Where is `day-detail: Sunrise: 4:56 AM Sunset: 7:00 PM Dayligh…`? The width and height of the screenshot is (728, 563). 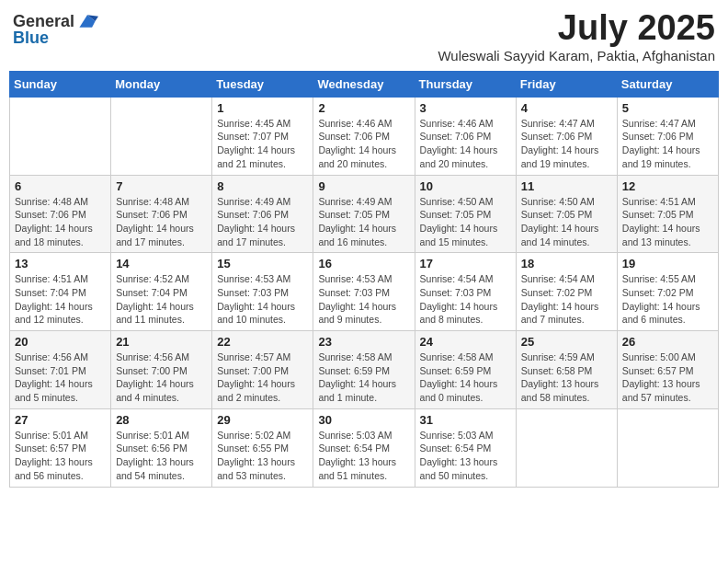 day-detail: Sunrise: 4:56 AM Sunset: 7:00 PM Dayligh… is located at coordinates (162, 377).